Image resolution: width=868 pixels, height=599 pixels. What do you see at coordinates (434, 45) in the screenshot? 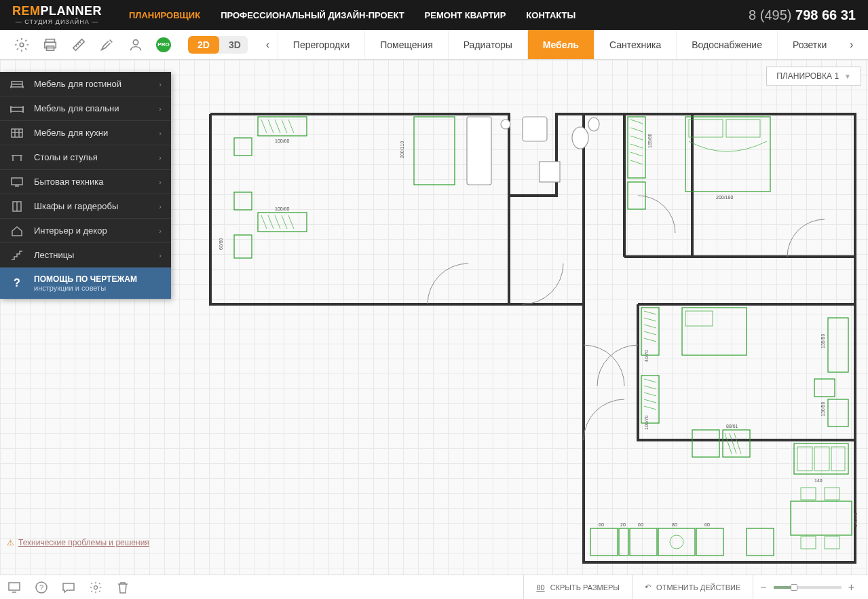
I see `toolbar: PRO 2D 3D ‹ Перегородки Помещения Радиат…` at bounding box center [434, 45].